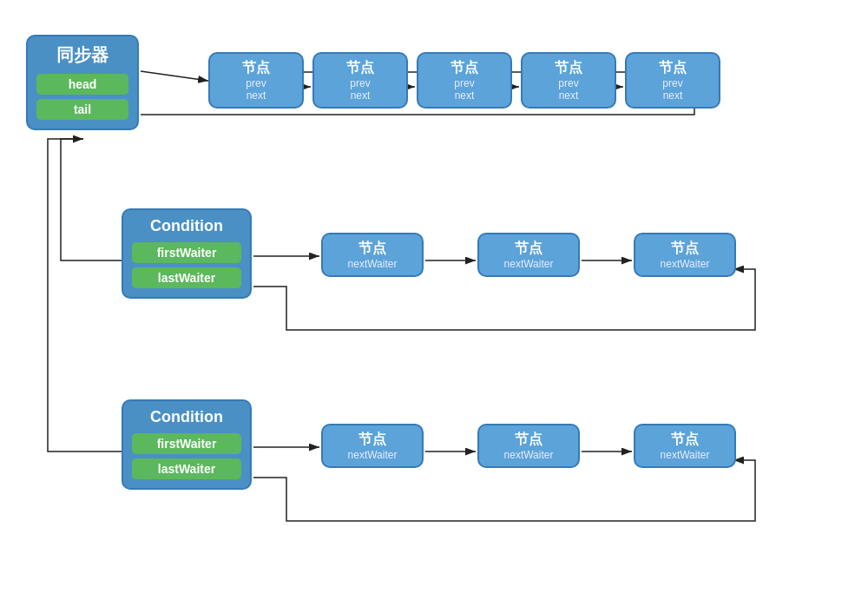 The height and width of the screenshot is (613, 868). What do you see at coordinates (529, 248) in the screenshot?
I see `waiter1-node-2-title: 节点` at bounding box center [529, 248].